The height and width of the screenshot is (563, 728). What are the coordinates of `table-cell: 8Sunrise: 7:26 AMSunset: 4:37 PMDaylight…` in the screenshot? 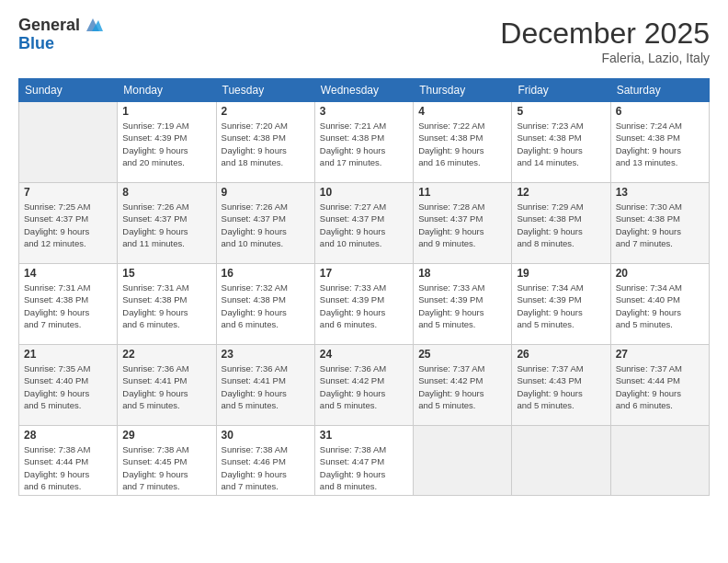 It's located at (167, 224).